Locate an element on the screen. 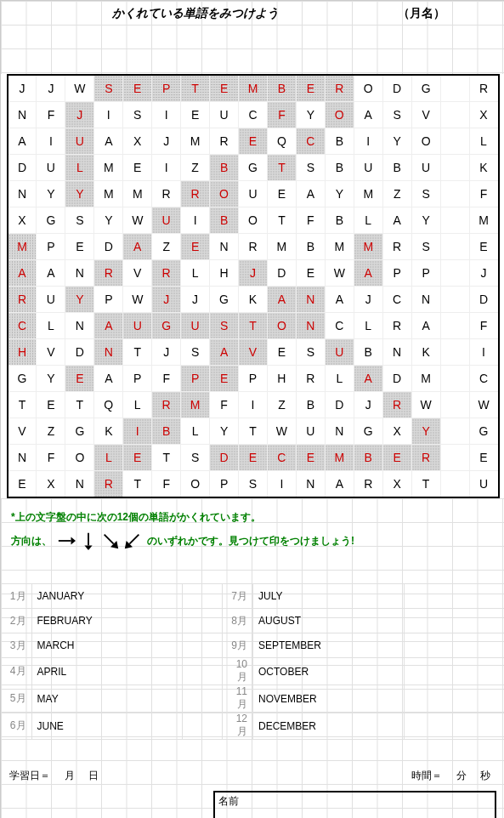  month-row: 2月FEBRUARY8月AUGUST is located at coordinates (253, 621).